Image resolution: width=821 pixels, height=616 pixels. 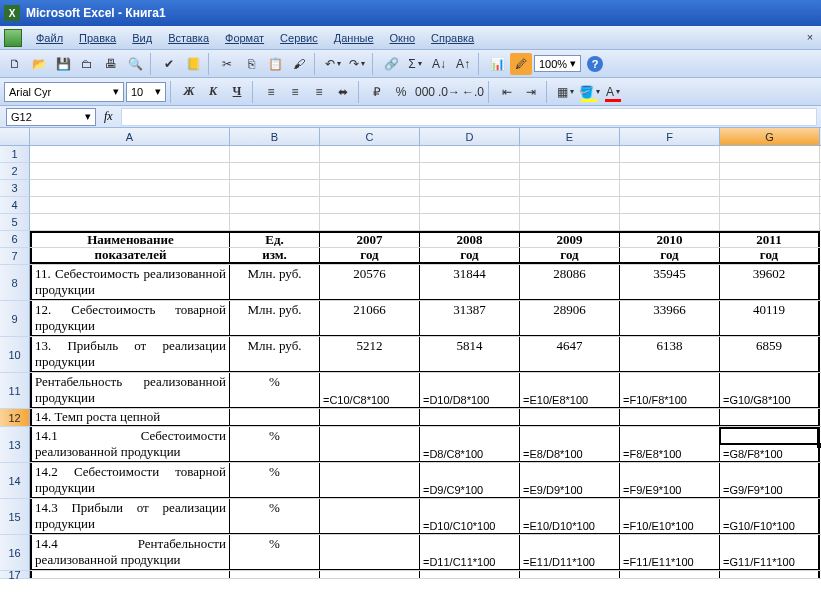 I want to click on cell: Ед., so click(x=275, y=239).